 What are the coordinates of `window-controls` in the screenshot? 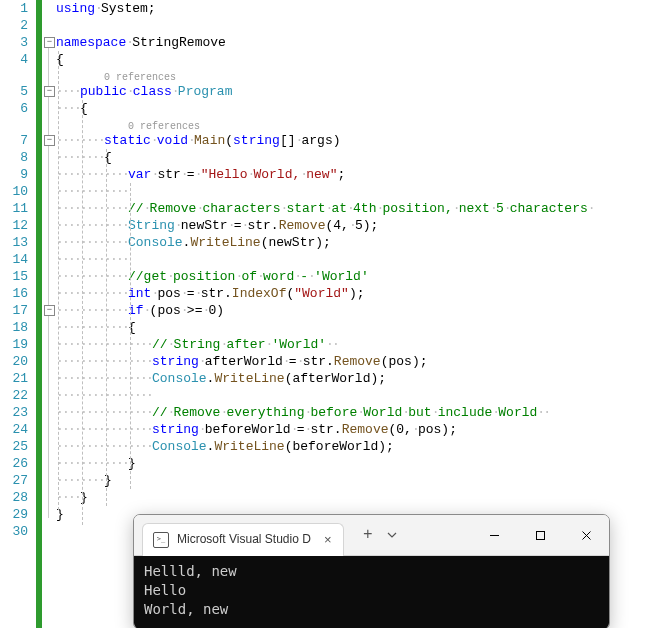 It's located at (540, 535).